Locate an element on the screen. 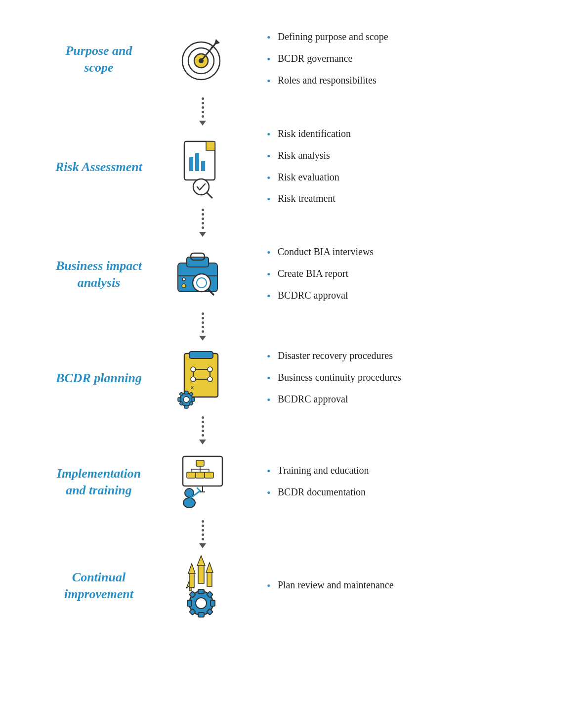 The width and height of the screenshot is (588, 707). section-impl: Implementationand training is located at coordinates (294, 482).